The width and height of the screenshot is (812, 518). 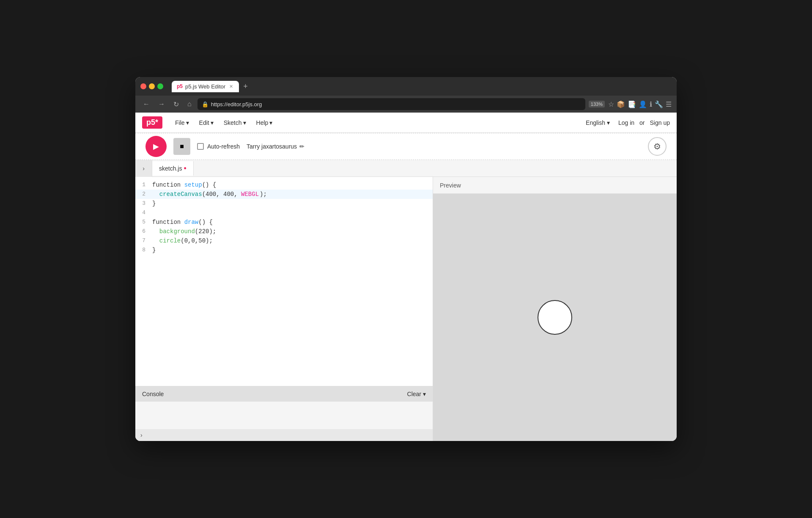 What do you see at coordinates (284, 250) in the screenshot?
I see `code-line-8: 8 }` at bounding box center [284, 250].